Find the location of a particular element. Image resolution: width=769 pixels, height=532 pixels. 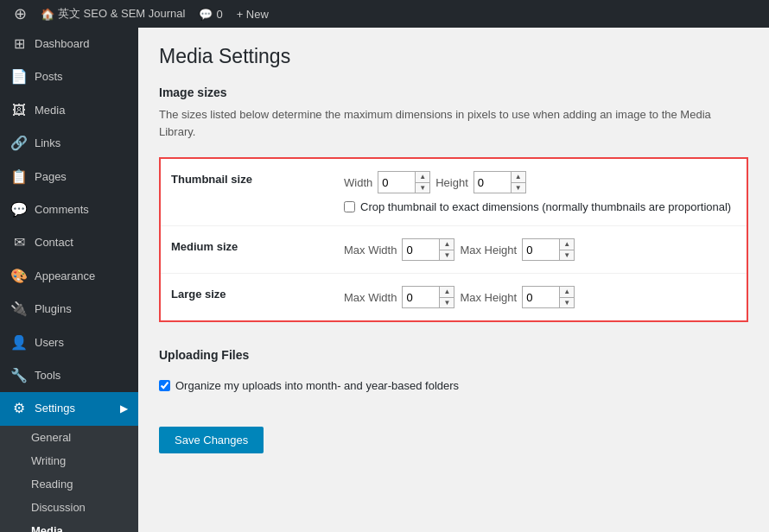

sidebar-item-links: 🔗 Links is located at coordinates (69, 143).